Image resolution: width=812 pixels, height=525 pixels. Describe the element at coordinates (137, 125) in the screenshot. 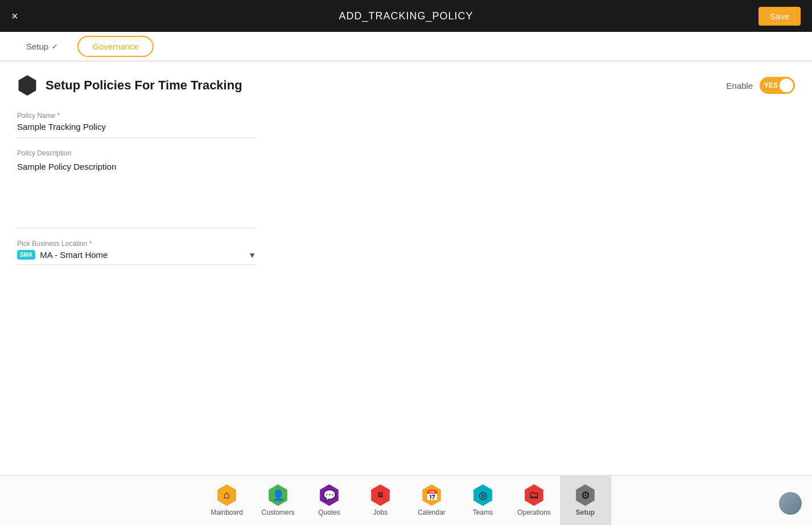

I see `policy-name-group: Policy Name * Sample Tracking Policy` at that location.